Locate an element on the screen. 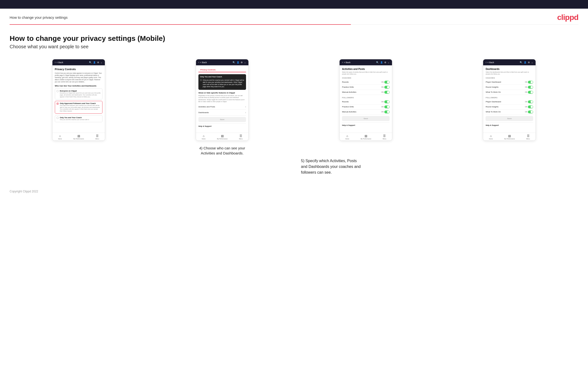 This screenshot has height=367, width=588. show-hide-title: Show or hide specific features in Clippd is located at coordinates (222, 93).